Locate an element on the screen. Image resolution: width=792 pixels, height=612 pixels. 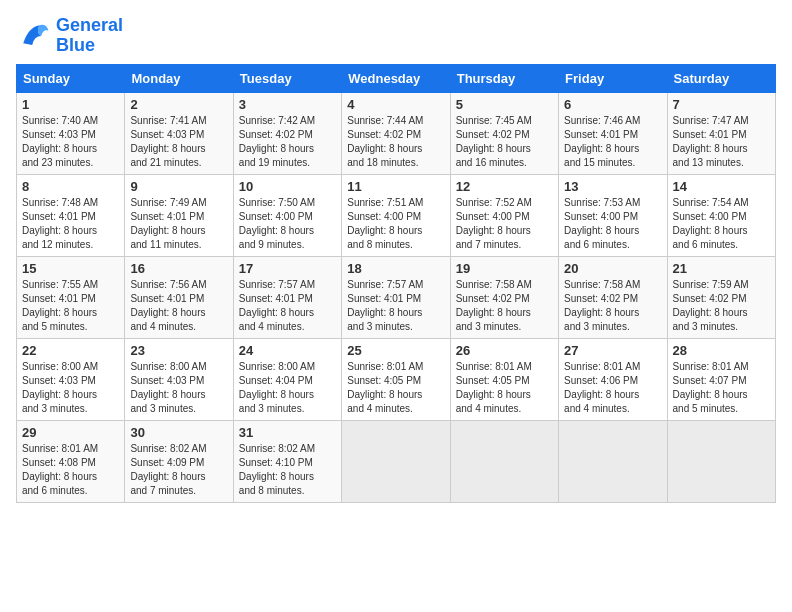
logo-icon is located at coordinates (34, 36).